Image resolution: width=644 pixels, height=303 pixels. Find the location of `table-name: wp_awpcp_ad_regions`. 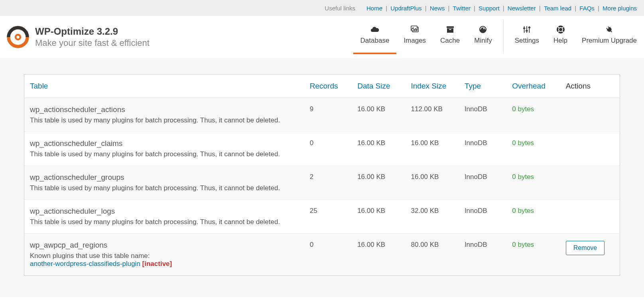

table-name: wp_awpcp_ad_regions is located at coordinates (164, 245).